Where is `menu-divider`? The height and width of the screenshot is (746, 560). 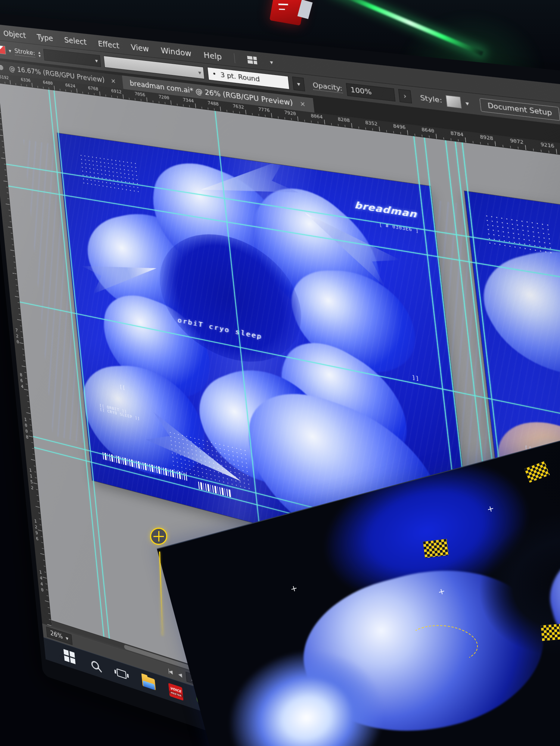 menu-divider is located at coordinates (234, 58).